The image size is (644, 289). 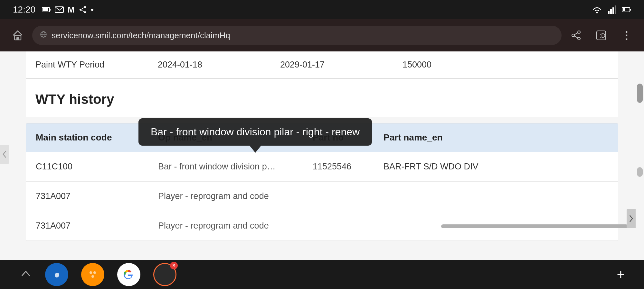 What do you see at coordinates (97, 167) in the screenshot?
I see `cell-station-code-1: C11C100` at bounding box center [97, 167].